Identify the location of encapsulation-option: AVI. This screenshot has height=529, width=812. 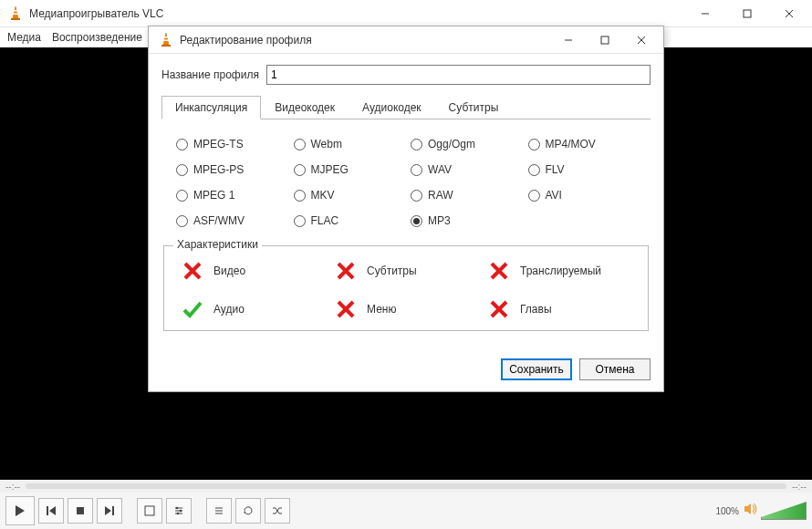
(582, 195).